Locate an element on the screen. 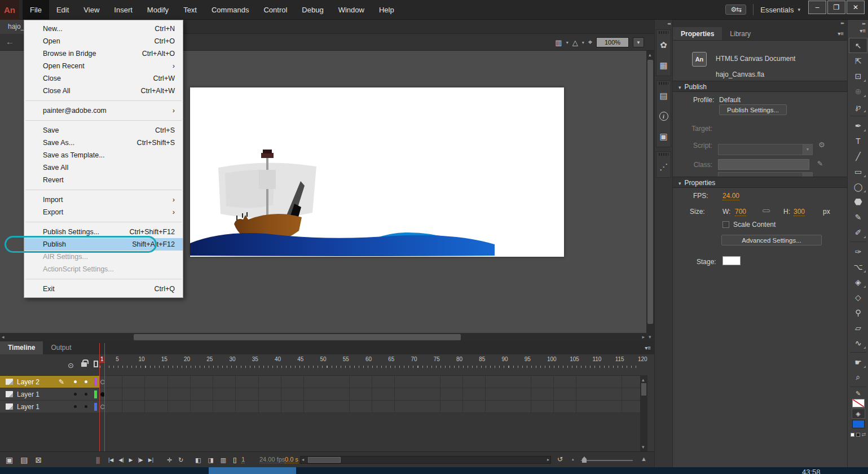 Image resolution: width=868 pixels, height=474 pixels. file-menu-item-import: Import› is located at coordinates (104, 200).